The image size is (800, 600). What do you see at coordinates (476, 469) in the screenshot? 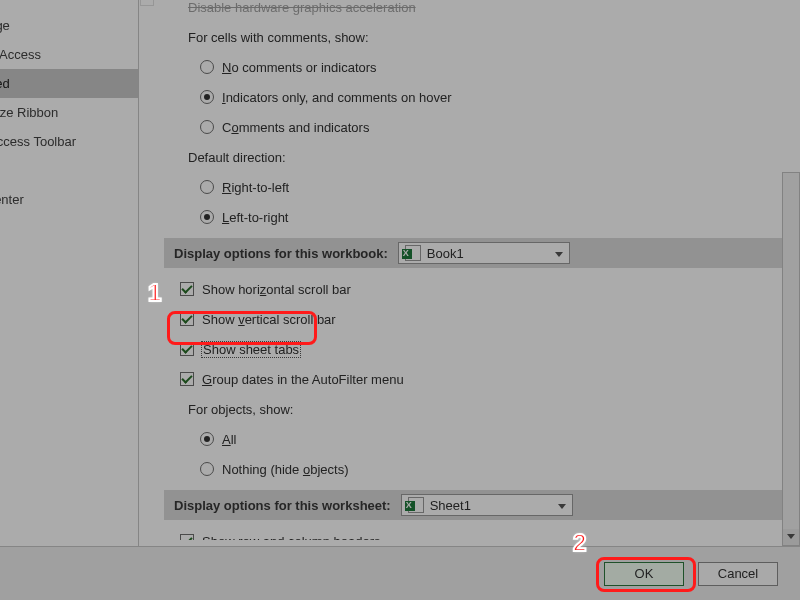
I see `radio-objects-nothing: Nothing (hide objects)` at bounding box center [476, 469].